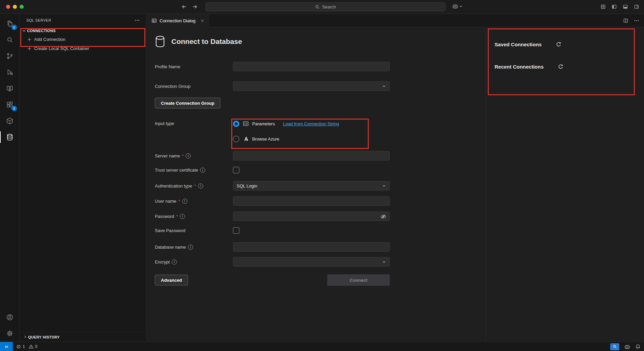  Describe the element at coordinates (614, 7) in the screenshot. I see `toggle-primary-sidebar-icon` at that location.